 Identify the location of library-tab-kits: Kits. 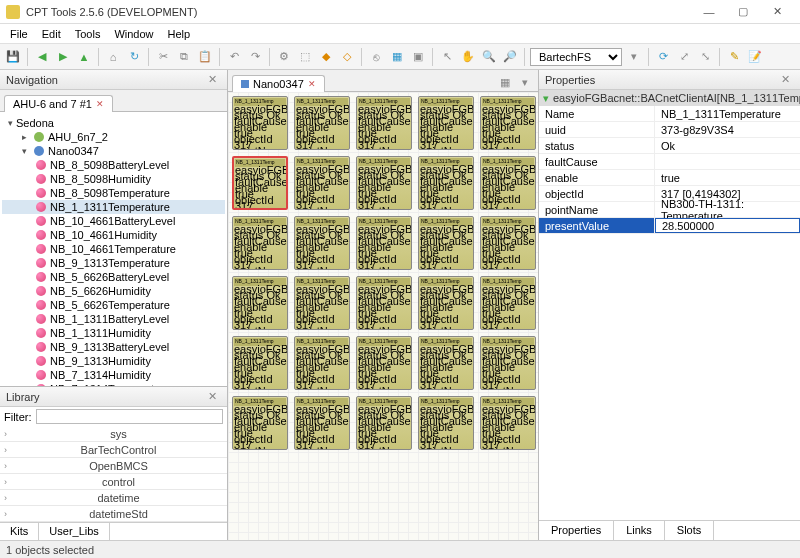
(20, 532).